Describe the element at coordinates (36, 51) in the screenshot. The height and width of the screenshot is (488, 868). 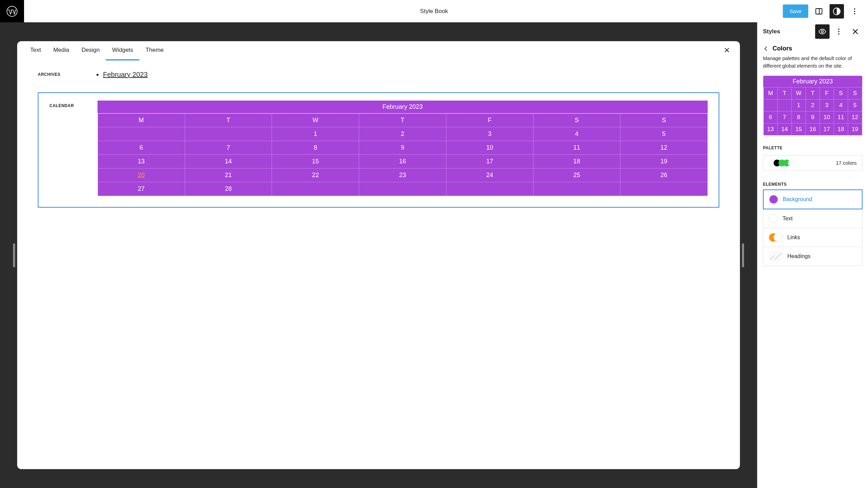
I see `tab-text: Text` at that location.